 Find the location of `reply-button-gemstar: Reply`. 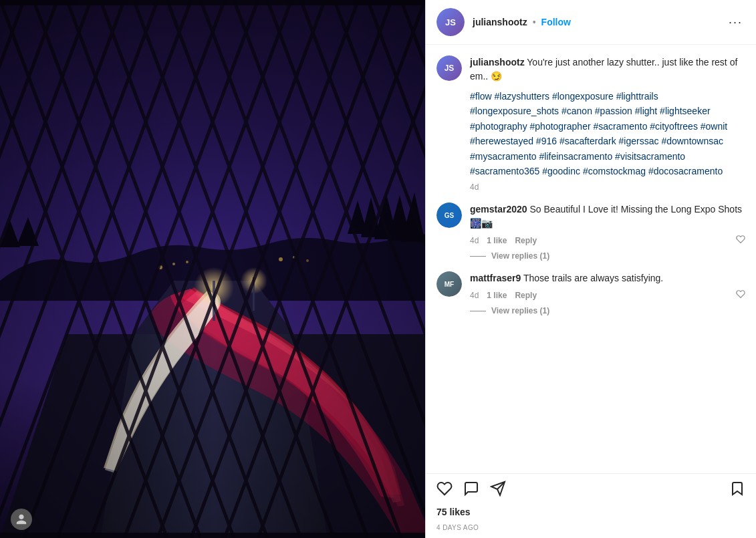

reply-button-gemstar: Reply is located at coordinates (525, 241).